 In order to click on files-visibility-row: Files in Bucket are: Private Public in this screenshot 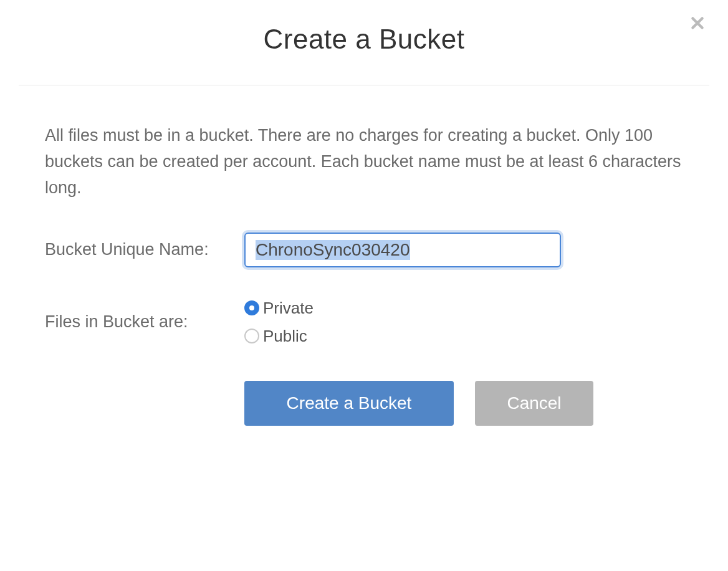, I will do `click(364, 319)`.